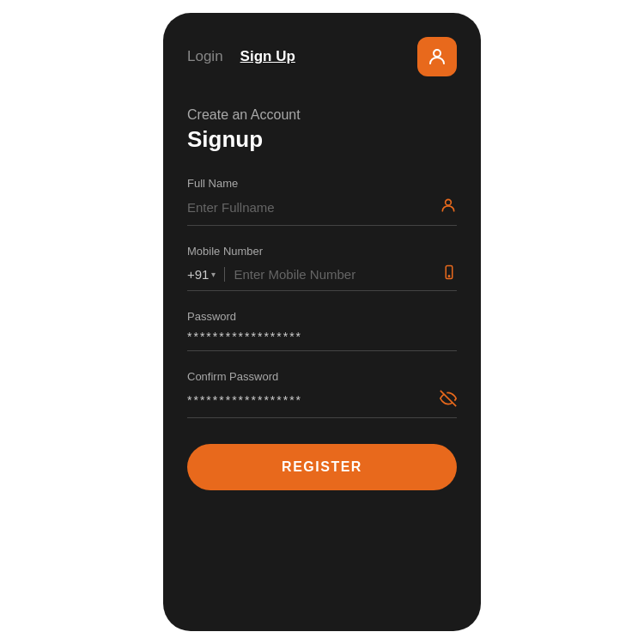 This screenshot has width=644, height=644. I want to click on mobile-label: Mobile Number, so click(322, 251).